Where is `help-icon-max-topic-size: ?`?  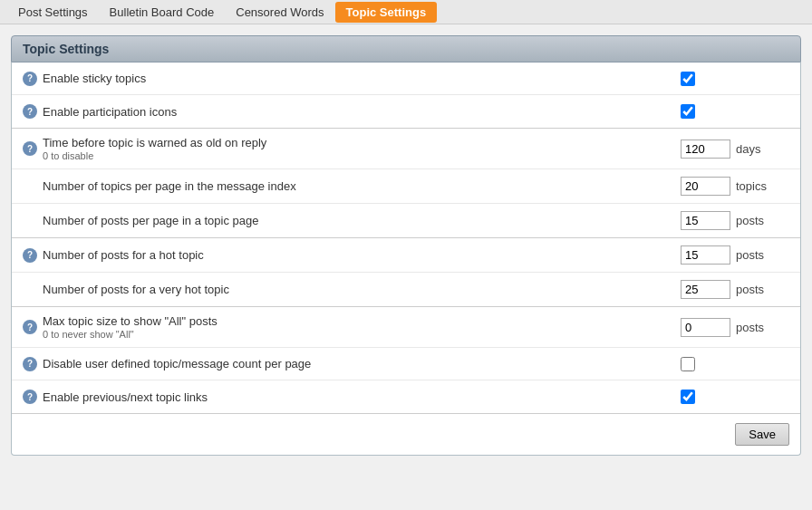 help-icon-max-topic-size: ? is located at coordinates (30, 327).